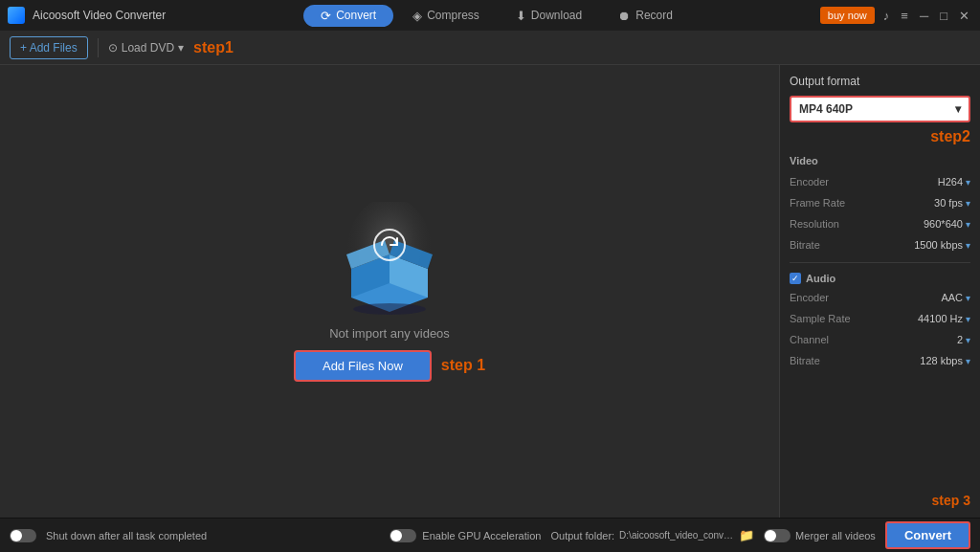 Image resolution: width=980 pixels, height=552 pixels. What do you see at coordinates (549, 15) in the screenshot?
I see `tab-download: ⬇ Download` at bounding box center [549, 15].